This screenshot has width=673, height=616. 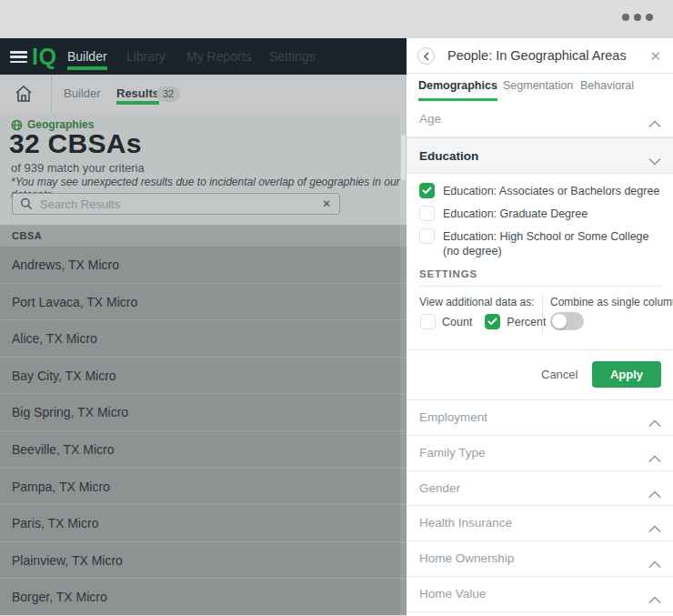 What do you see at coordinates (427, 56) in the screenshot?
I see `chevron-left-icon` at bounding box center [427, 56].